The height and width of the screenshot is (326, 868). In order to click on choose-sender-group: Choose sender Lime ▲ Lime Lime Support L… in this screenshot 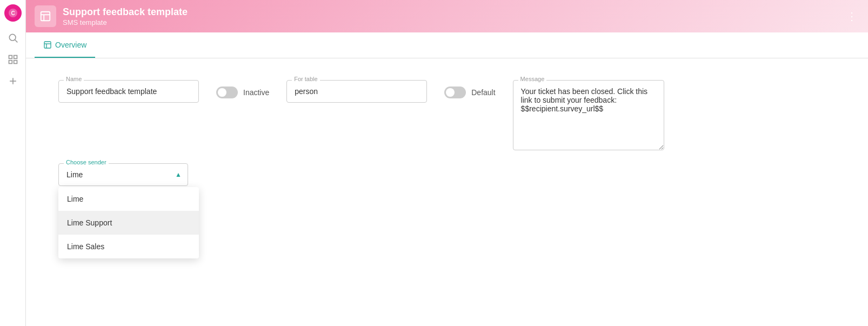, I will do `click(123, 175)`.